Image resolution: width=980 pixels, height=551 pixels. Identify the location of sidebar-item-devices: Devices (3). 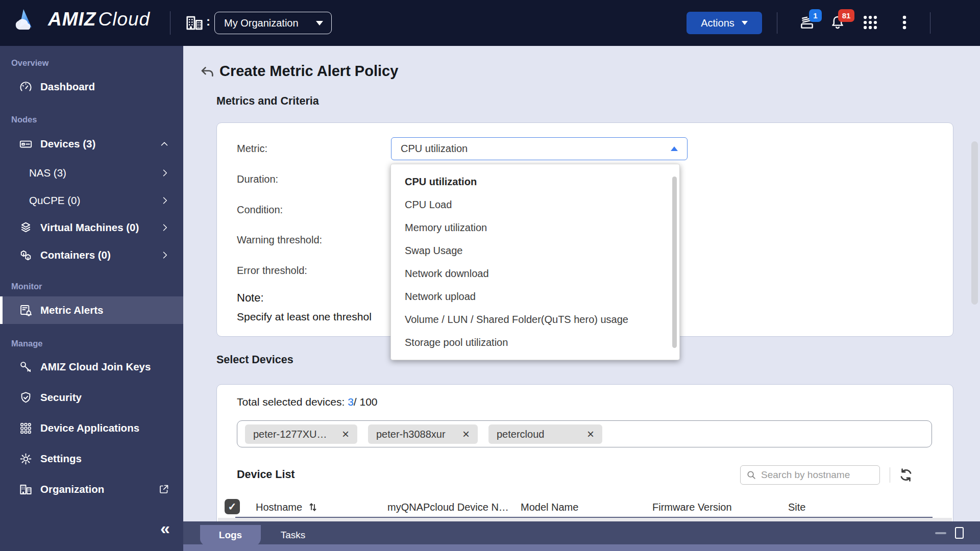
(92, 144).